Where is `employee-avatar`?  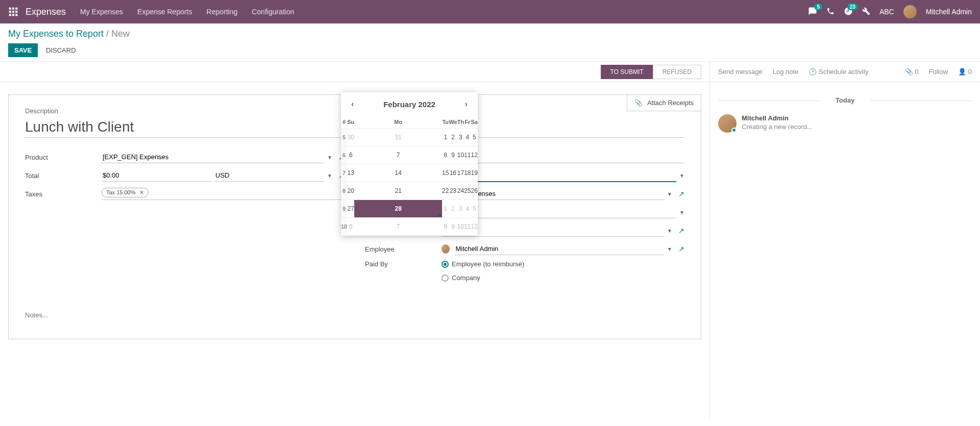
employee-avatar is located at coordinates (446, 249).